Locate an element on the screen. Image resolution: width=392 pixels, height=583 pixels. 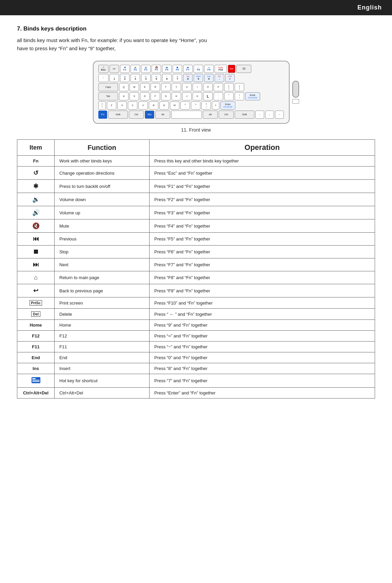
table-row: FnWork with other binds keysPress this k… is located at coordinates (196, 161).